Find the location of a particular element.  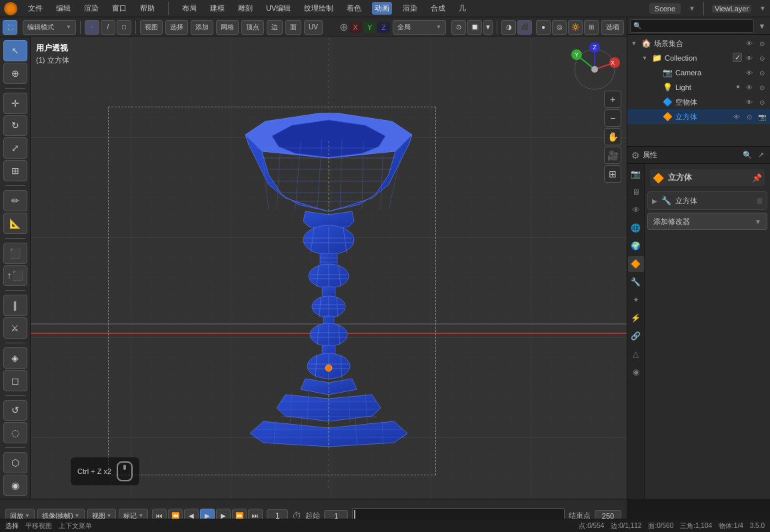

tool-inset: ◻ is located at coordinates (15, 381).